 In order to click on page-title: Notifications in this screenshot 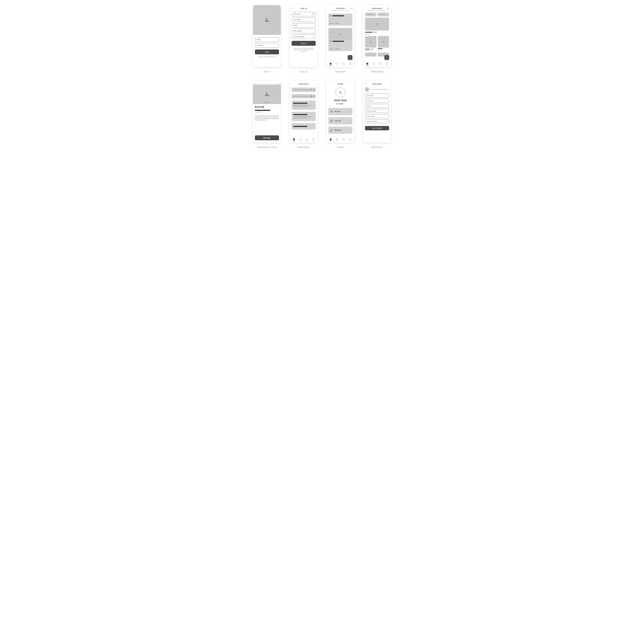, I will do `click(304, 84)`.